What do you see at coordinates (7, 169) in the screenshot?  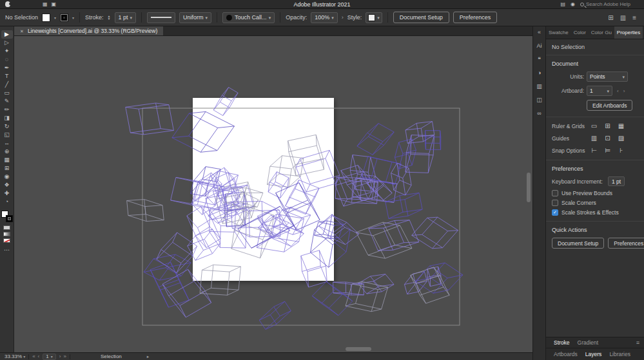 I see `mesh-tool: ⊞` at bounding box center [7, 169].